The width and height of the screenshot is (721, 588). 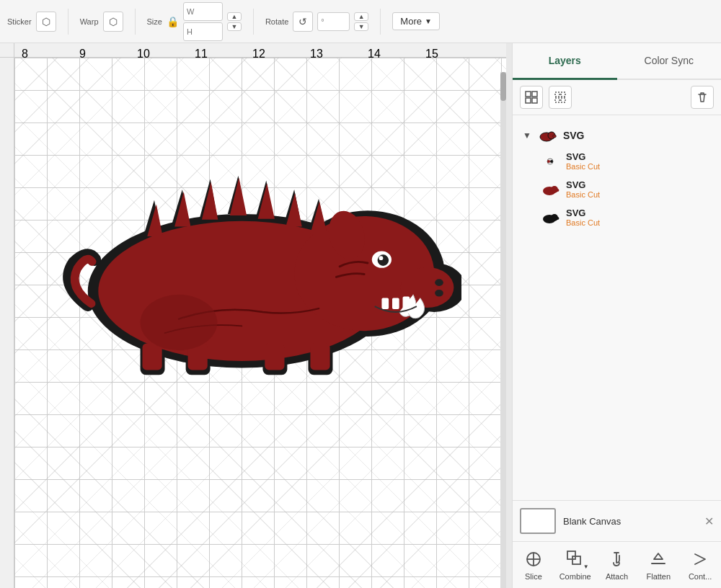 What do you see at coordinates (260, 50) in the screenshot?
I see `ruler-horizontal: 8 9 10 11 12 13 14 15` at bounding box center [260, 50].